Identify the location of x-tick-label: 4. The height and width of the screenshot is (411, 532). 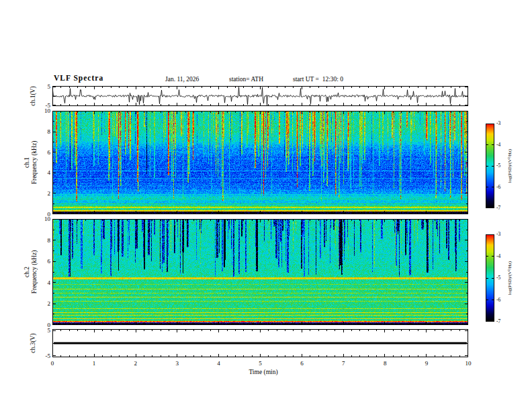
(219, 364).